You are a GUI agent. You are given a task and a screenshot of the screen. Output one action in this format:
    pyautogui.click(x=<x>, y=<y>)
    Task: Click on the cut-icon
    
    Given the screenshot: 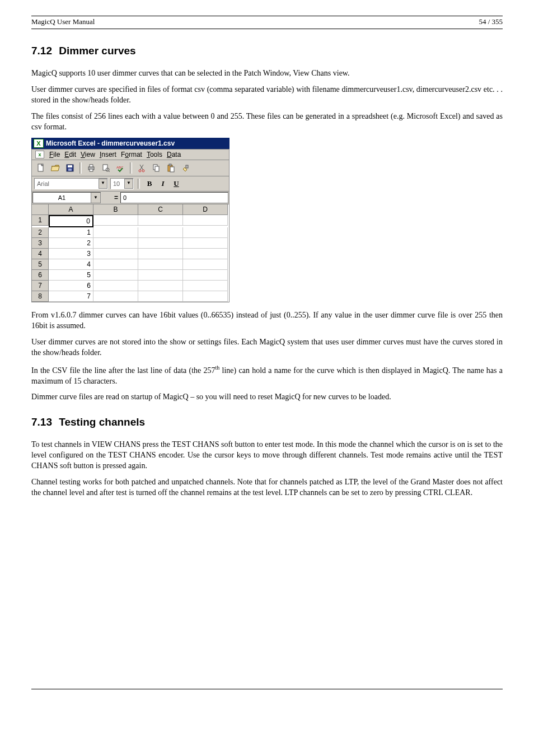 What is the action you would take?
    pyautogui.click(x=142, y=168)
    